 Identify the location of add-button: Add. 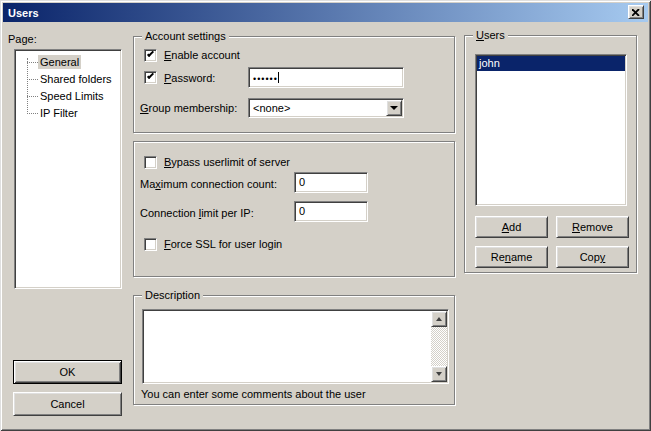
(512, 227).